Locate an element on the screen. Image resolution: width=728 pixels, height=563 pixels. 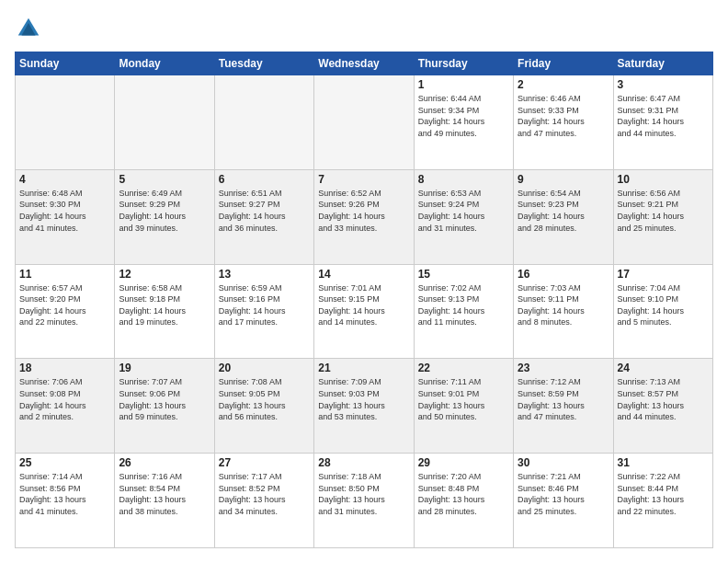
day-number: 7 is located at coordinates (364, 179).